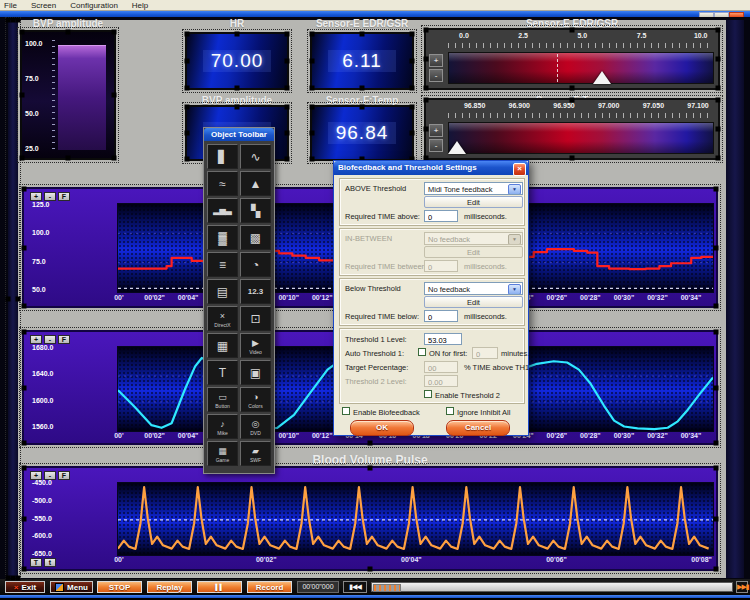 The height and width of the screenshot is (600, 750). Describe the element at coordinates (222, 210) in the screenshot. I see `spectrum-icon-button: ▂▅▃` at that location.